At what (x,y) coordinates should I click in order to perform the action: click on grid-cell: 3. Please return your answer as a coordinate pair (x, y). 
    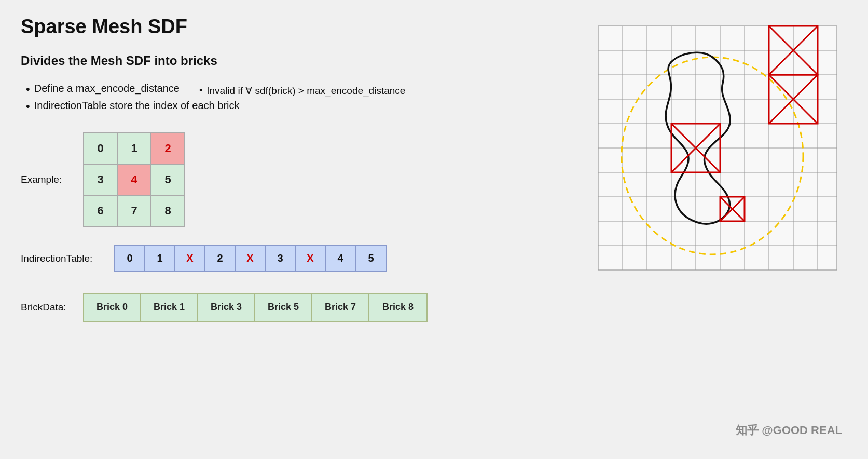
    Looking at the image, I should click on (101, 180).